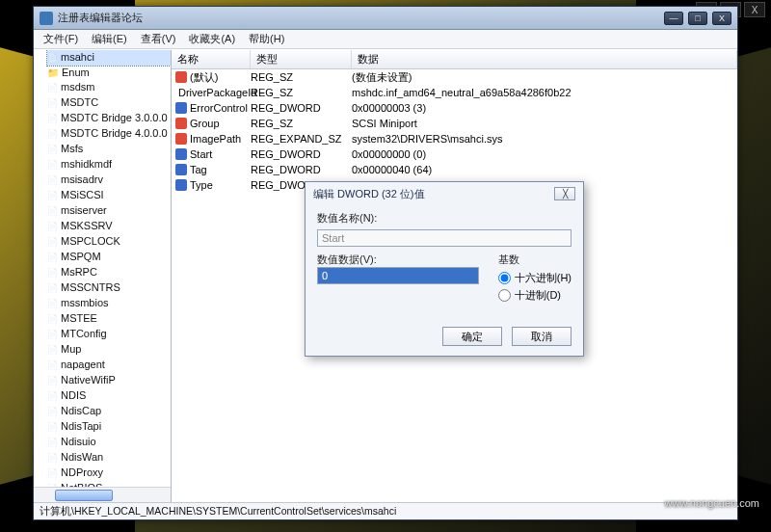  I want to click on ok-button: 确定, so click(472, 336).